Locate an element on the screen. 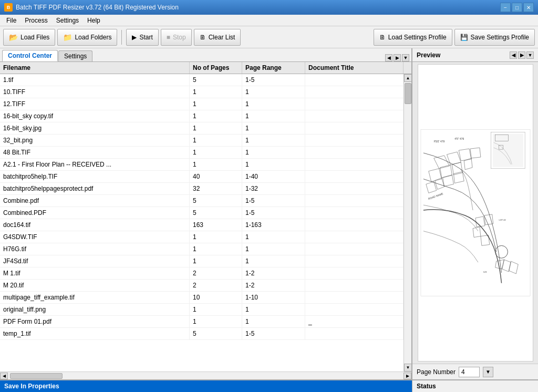  menu-file: File is located at coordinates (12, 20).